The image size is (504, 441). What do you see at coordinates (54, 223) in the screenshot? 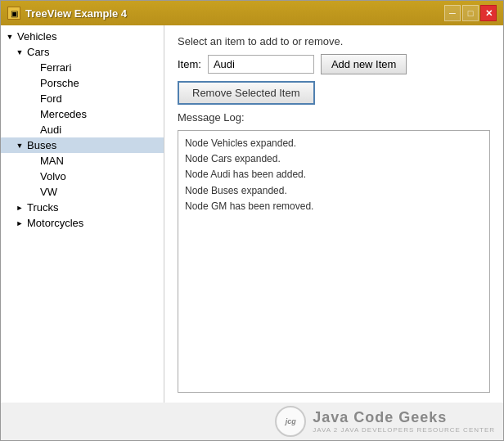
I see `tree-label-motorcycles: Motorcycles` at bounding box center [54, 223].